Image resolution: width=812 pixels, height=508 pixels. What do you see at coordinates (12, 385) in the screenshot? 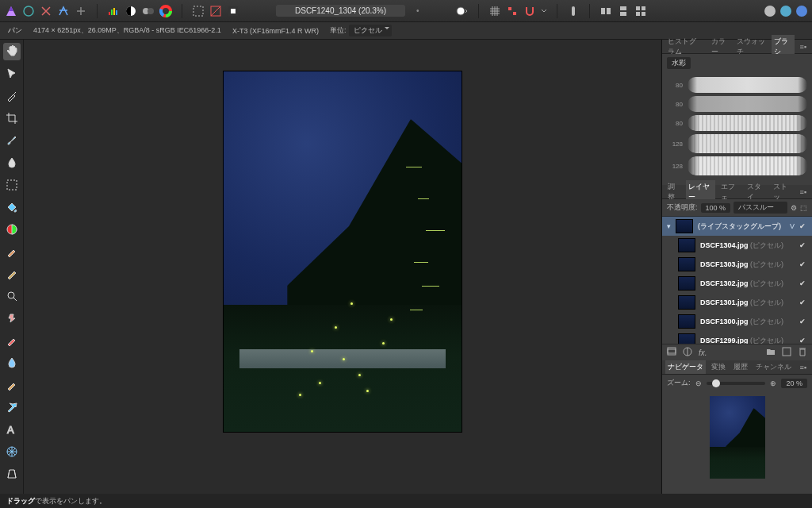
I see `sponge-tool` at bounding box center [12, 385].